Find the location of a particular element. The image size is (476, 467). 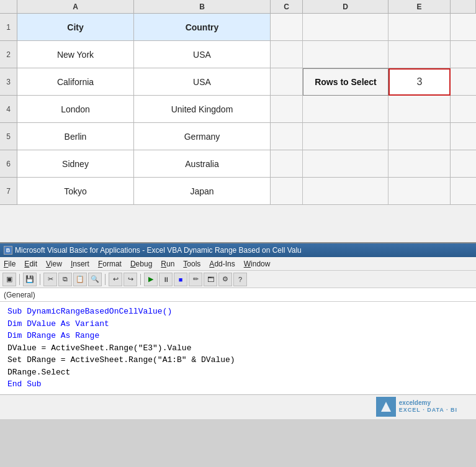

toolbar-save-btn: 💾 is located at coordinates (30, 279).